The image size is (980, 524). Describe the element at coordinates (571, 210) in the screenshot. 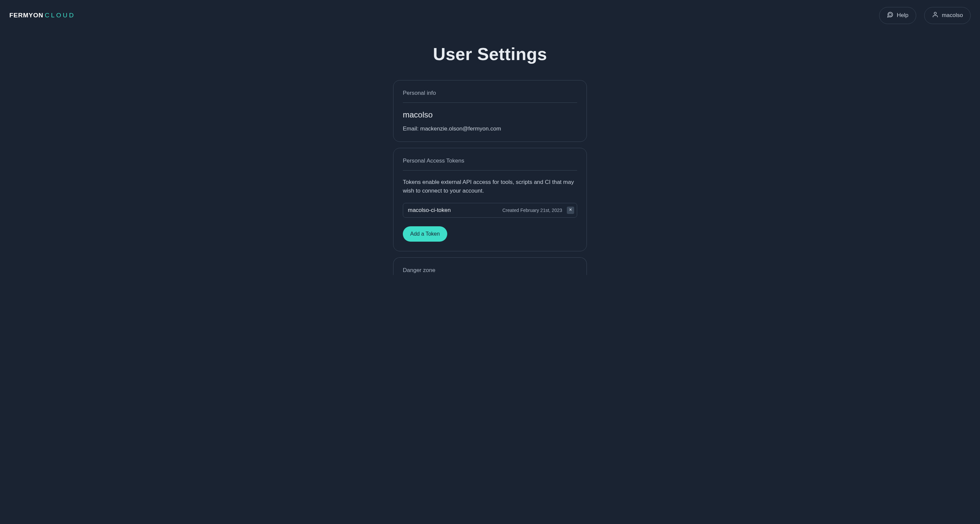

I see `delete-token-button` at that location.